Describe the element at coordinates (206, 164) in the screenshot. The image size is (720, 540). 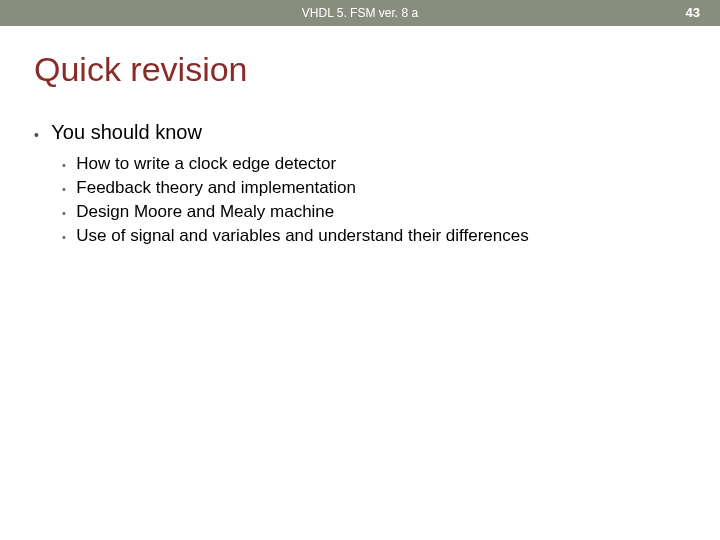
I see `list-item-label: How to write a clock edge detector` at that location.